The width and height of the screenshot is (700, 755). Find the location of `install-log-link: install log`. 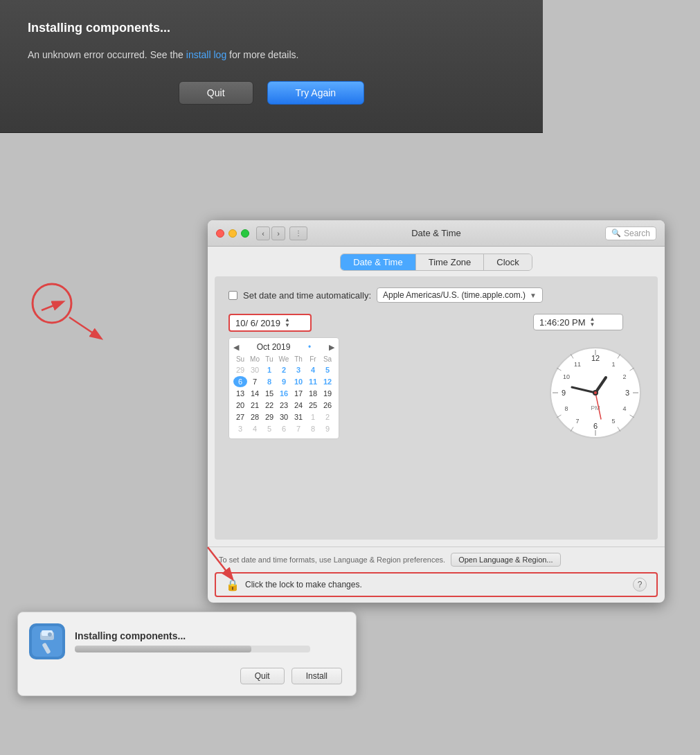

install-log-link: install log is located at coordinates (206, 55).